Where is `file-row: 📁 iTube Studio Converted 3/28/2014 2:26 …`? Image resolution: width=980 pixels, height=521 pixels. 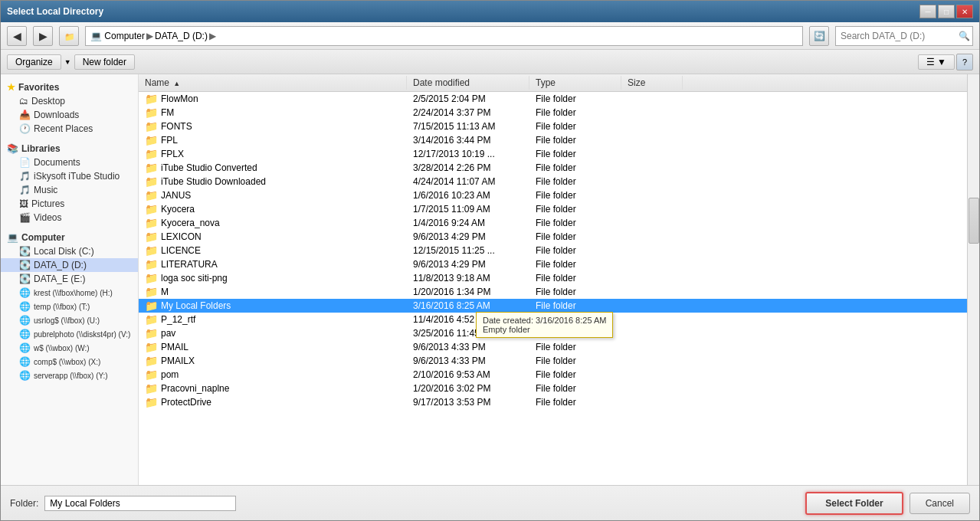 file-row: 📁 iTube Studio Converted 3/28/2014 2:26 … is located at coordinates (559, 168).